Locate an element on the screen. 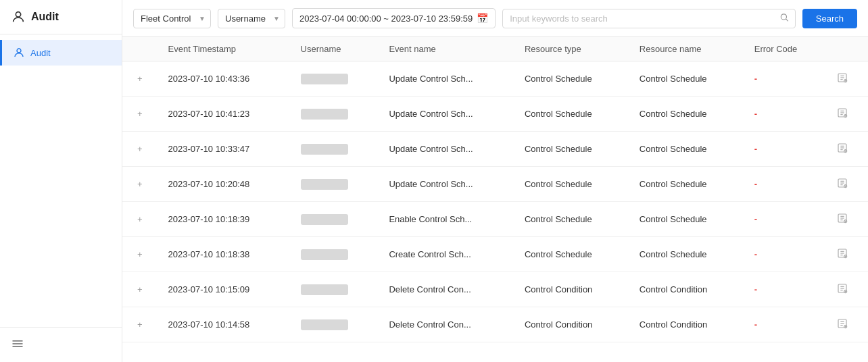 The image size is (868, 362). sidebar-header: Audit is located at coordinates (61, 18).